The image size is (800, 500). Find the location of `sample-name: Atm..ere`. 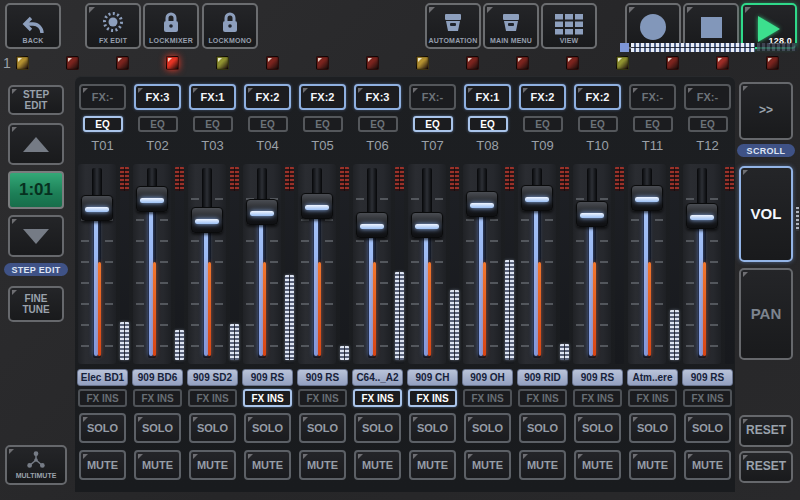

sample-name: Atm..ere is located at coordinates (652, 378).